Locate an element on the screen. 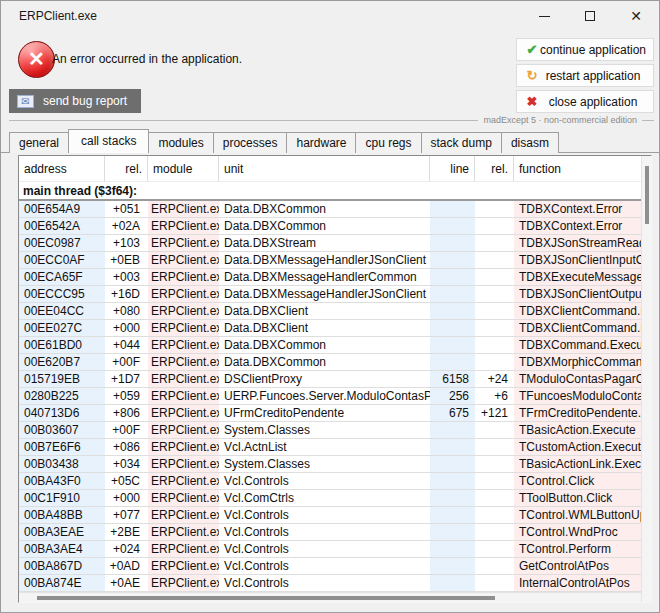 This screenshot has height=613, width=660. table-row: 00ECCC95+16DERPClient.exeData.DBXMessage… is located at coordinates (330, 294).